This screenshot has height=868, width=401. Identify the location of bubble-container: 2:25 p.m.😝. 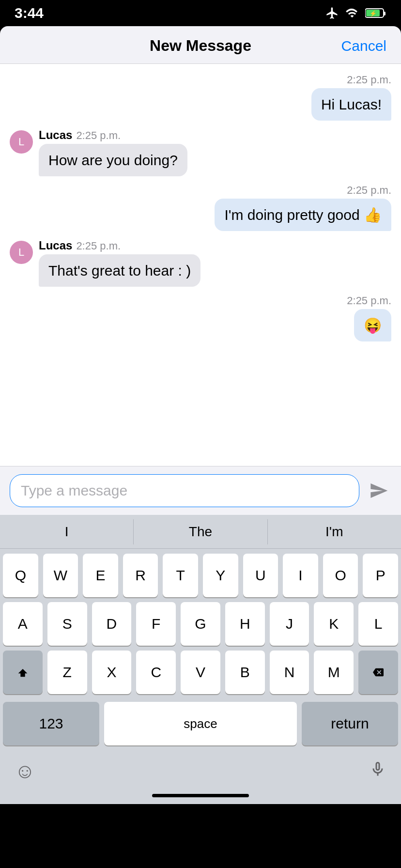
(369, 318).